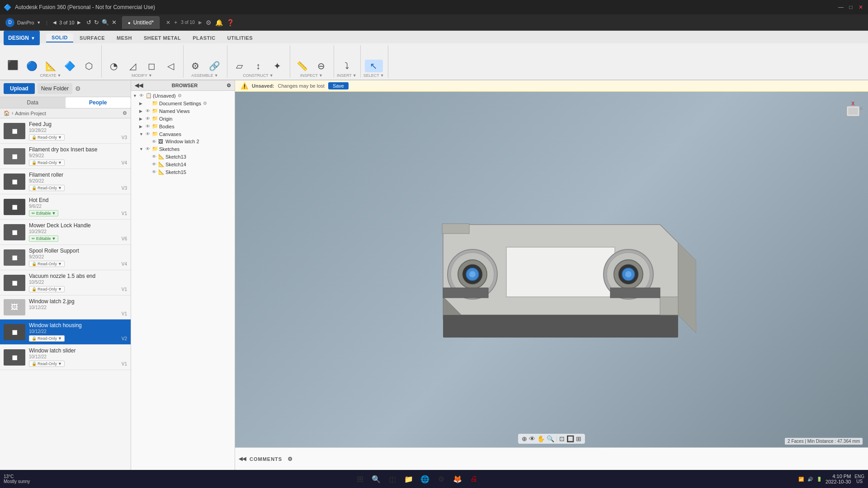 The height and width of the screenshot is (488, 868). Describe the element at coordinates (141, 23) in the screenshot. I see `active-tab: ● Untitled*` at that location.